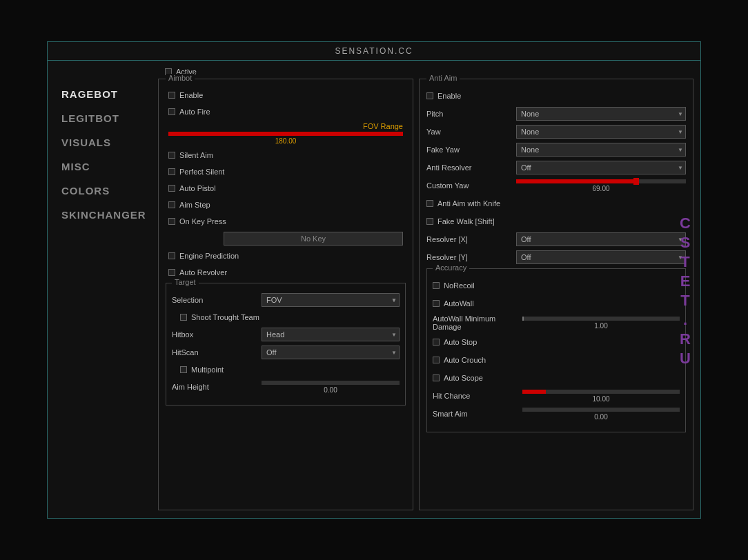 The width and height of the screenshot is (748, 560). Describe the element at coordinates (172, 112) in the screenshot. I see `auto-fire-checkbox` at that location.